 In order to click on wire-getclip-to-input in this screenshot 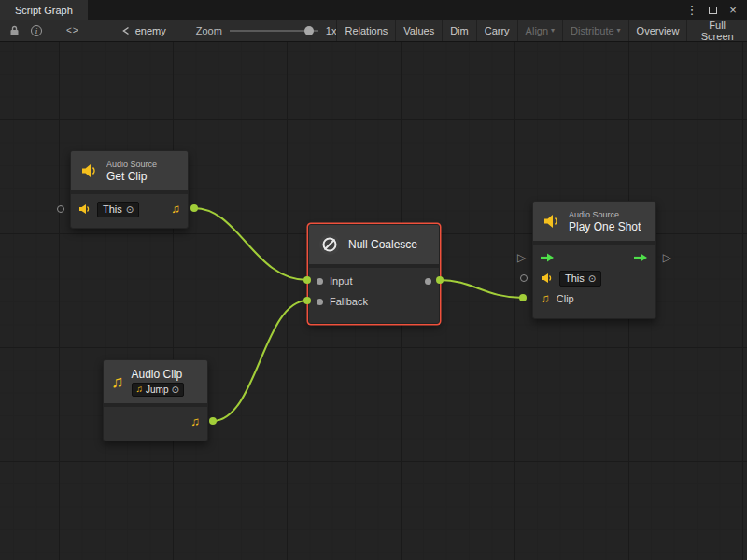, I will do `click(250, 245)`.